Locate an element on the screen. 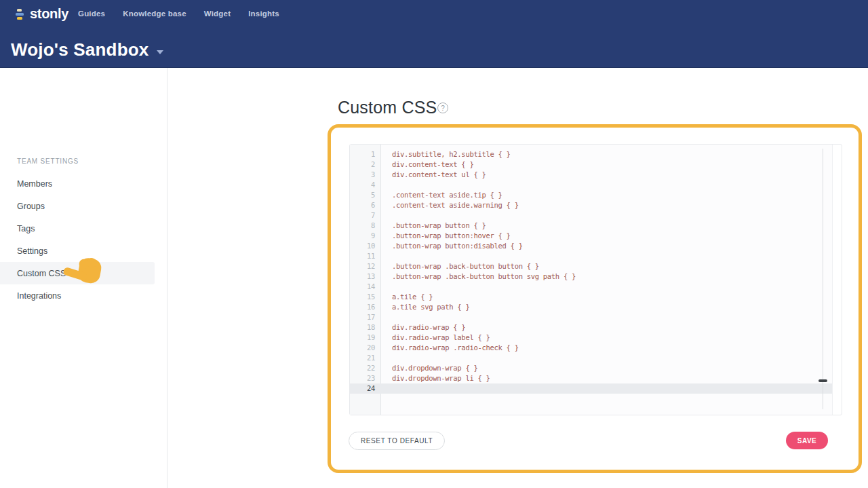 The height and width of the screenshot is (488, 868). line-code: .button-wrap .back-button button svg pat… is located at coordinates (479, 277).